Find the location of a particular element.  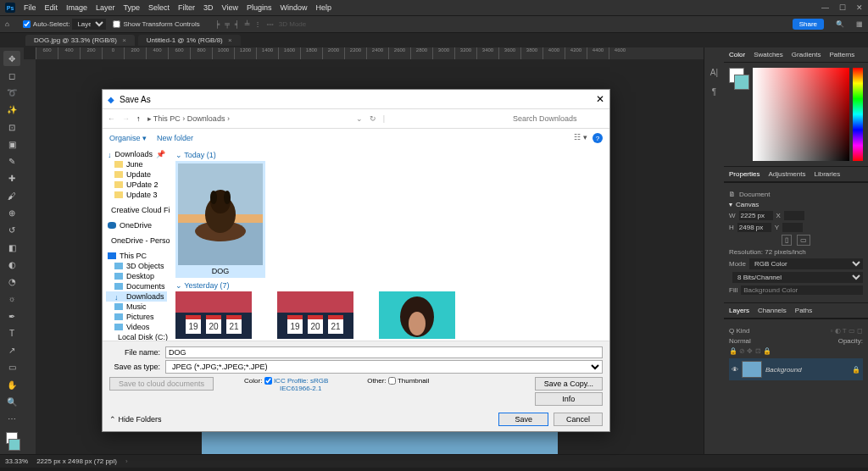

icc-checkbox is located at coordinates (268, 381).